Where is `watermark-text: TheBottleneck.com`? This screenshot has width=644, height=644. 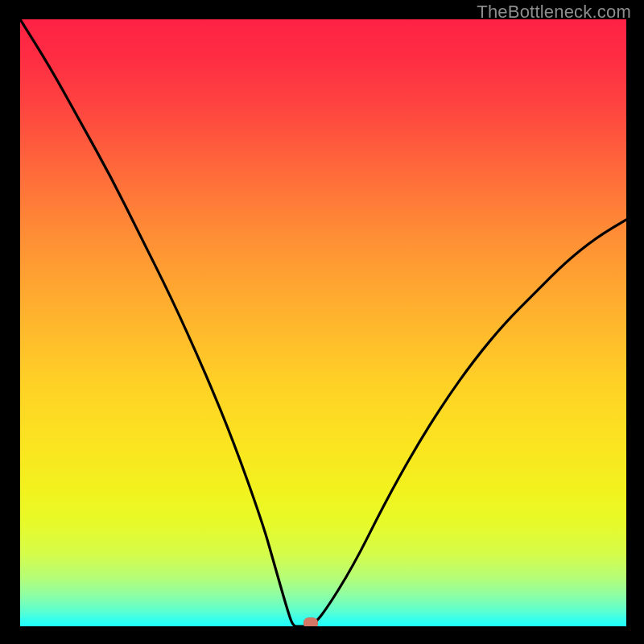 watermark-text: TheBottleneck.com is located at coordinates (554, 12).